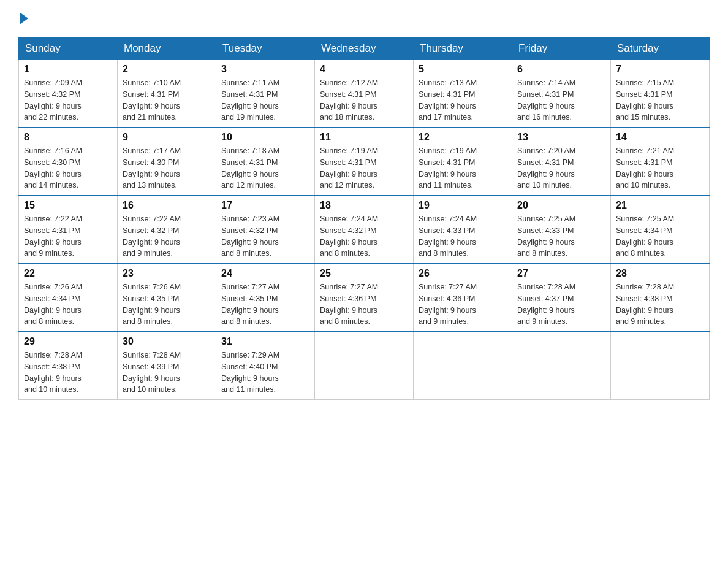 The width and height of the screenshot is (728, 563). Describe the element at coordinates (167, 298) in the screenshot. I see `calendar-cell: 23 Sunrise: 7:26 AMSunset: 4:35 PMDaylig…` at that location.